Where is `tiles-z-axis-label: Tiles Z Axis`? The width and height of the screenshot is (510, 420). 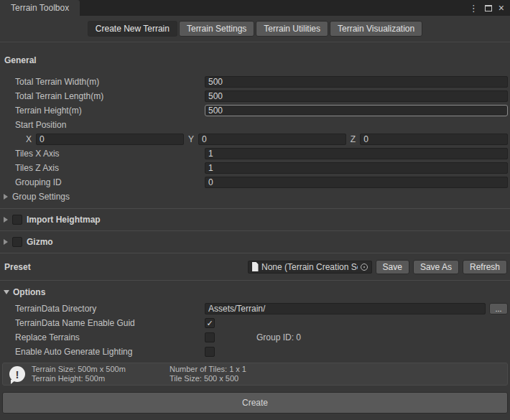
tiles-z-axis-label: Tiles Z Axis is located at coordinates (110, 168).